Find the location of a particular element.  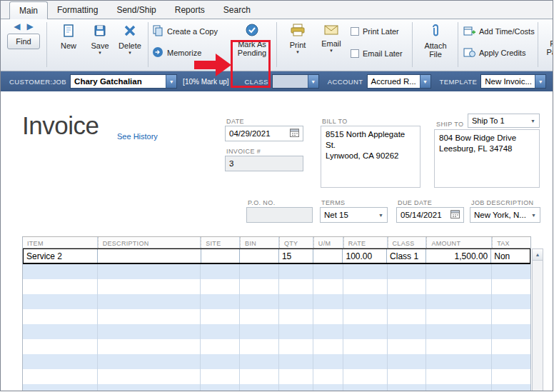

save-button: Save ▼ is located at coordinates (100, 39).